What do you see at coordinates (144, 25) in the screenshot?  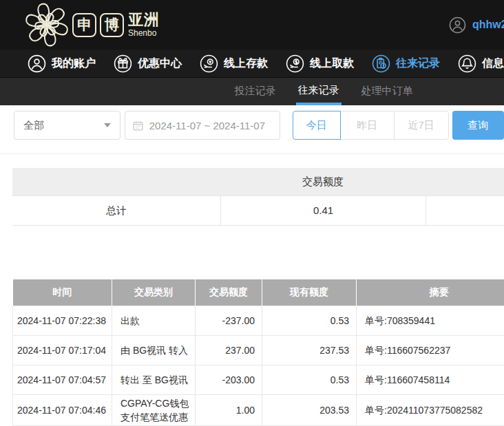 I see `logo-region-block: 亚洲 Shenbo` at bounding box center [144, 25].